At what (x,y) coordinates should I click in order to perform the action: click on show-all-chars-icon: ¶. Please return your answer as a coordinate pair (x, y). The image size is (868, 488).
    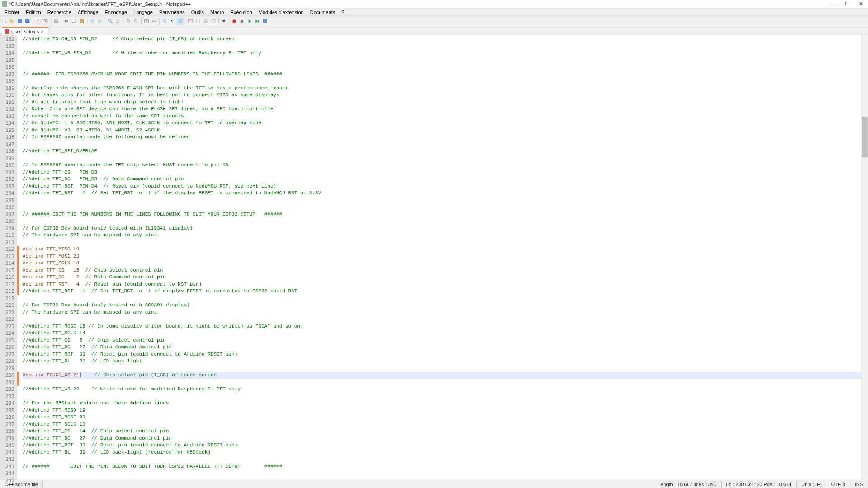
    Looking at the image, I should click on (172, 21).